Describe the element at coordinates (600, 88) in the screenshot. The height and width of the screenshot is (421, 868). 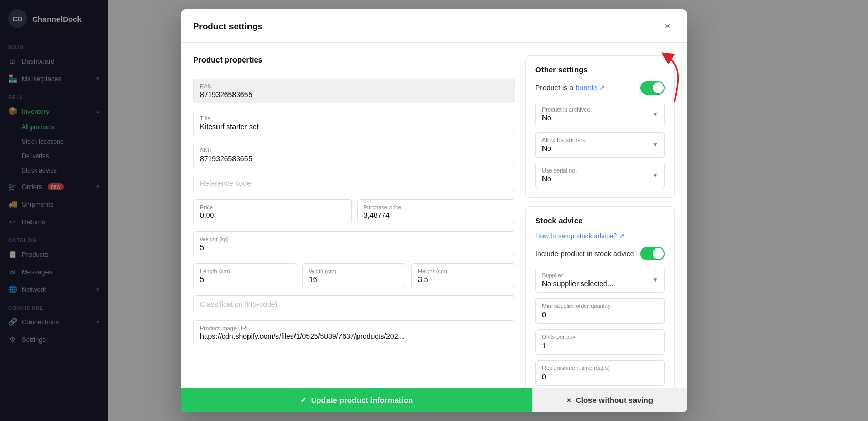
I see `bundle-row: Product is a bundle ↗` at that location.